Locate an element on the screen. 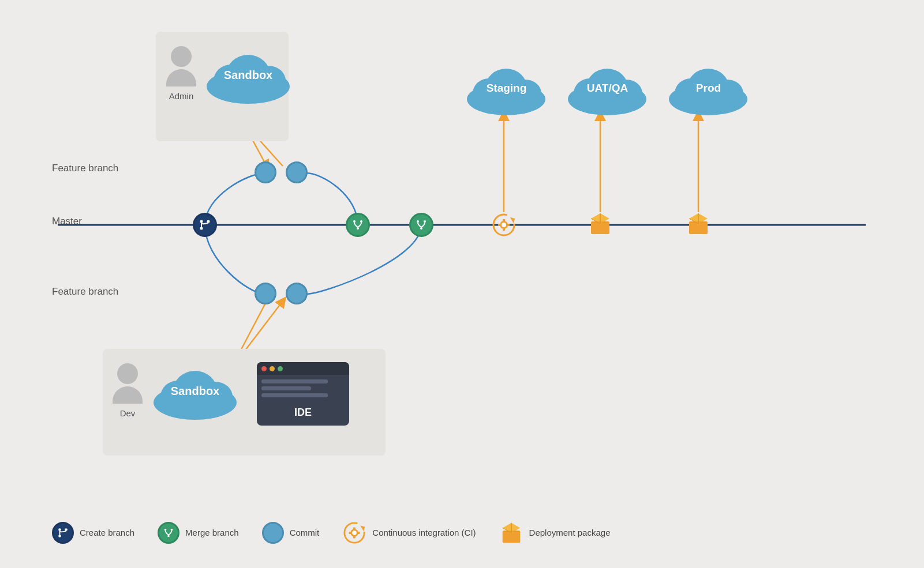 This screenshot has height=568, width=924. feature-branch-bottom-label: Feature branch is located at coordinates (85, 292).